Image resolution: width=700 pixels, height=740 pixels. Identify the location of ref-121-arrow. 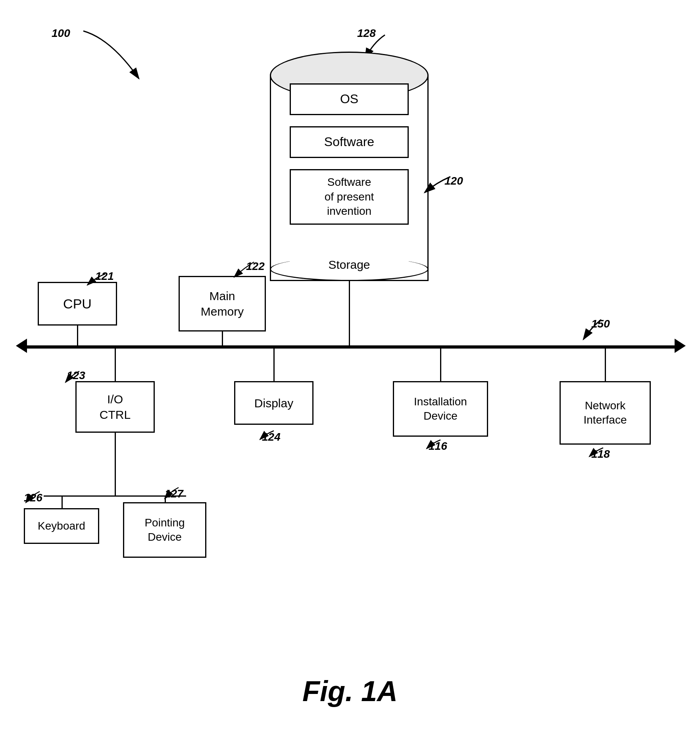
(95, 280).